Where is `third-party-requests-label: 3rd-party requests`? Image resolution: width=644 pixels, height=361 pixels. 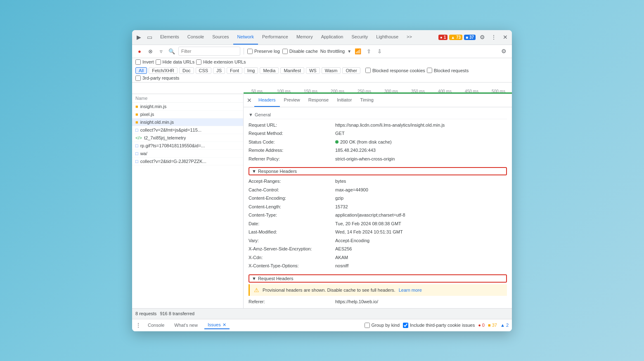
third-party-requests-label: 3rd-party requests is located at coordinates (157, 78).